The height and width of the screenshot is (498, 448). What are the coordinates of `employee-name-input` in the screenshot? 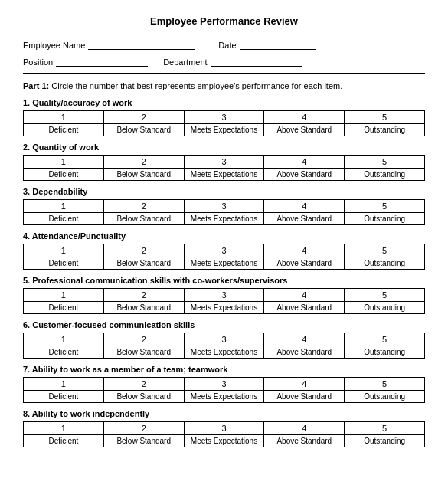 It's located at (142, 44).